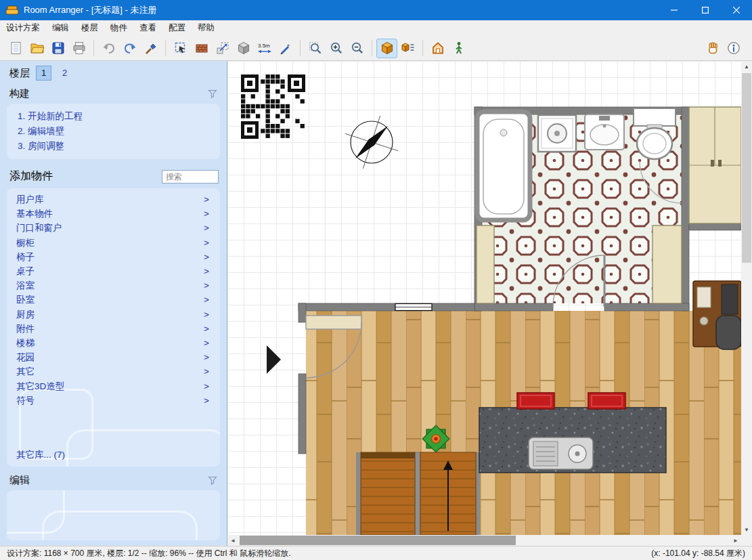  I want to click on category-accessories: 附件>, so click(114, 329).